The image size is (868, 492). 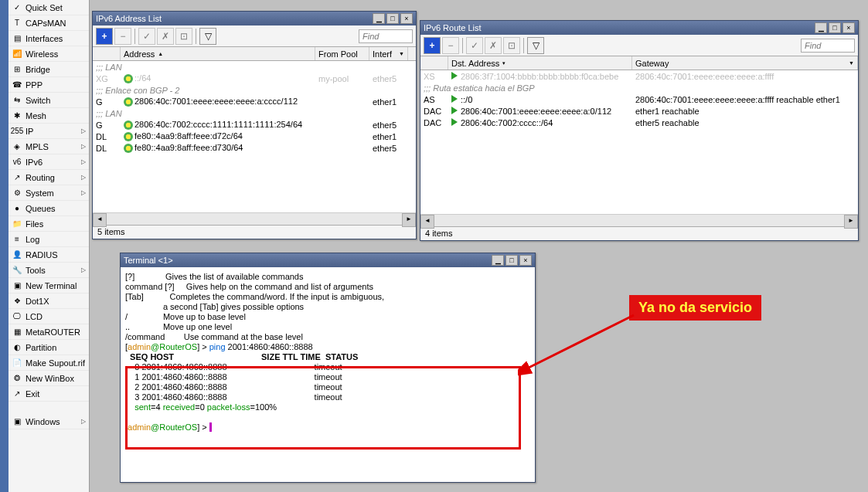 I want to click on col-gateway: Gateway▼, so click(x=745, y=63).